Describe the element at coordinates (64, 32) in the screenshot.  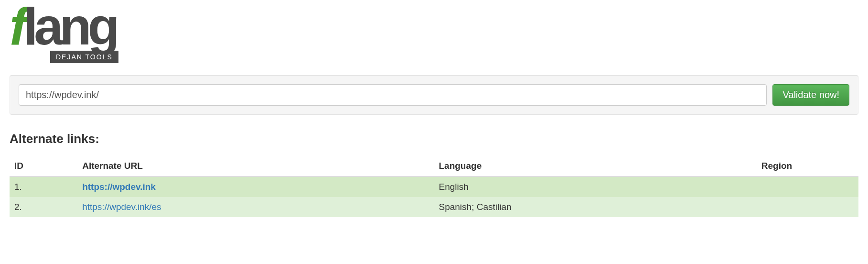
I see `logo: flang DEJAN TOOLS` at that location.